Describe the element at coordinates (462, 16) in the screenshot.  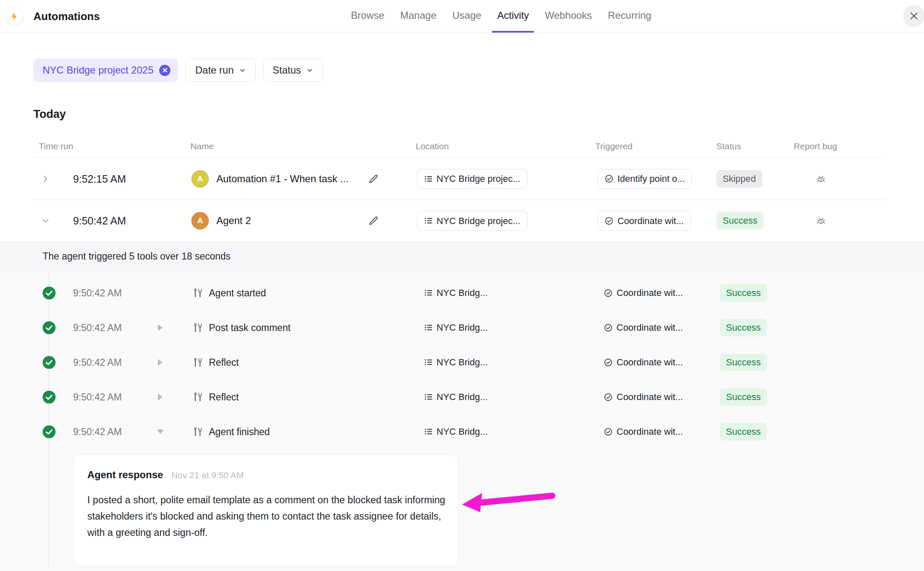
I see `top-bar: Automations Browse Manage Usage Activity…` at that location.